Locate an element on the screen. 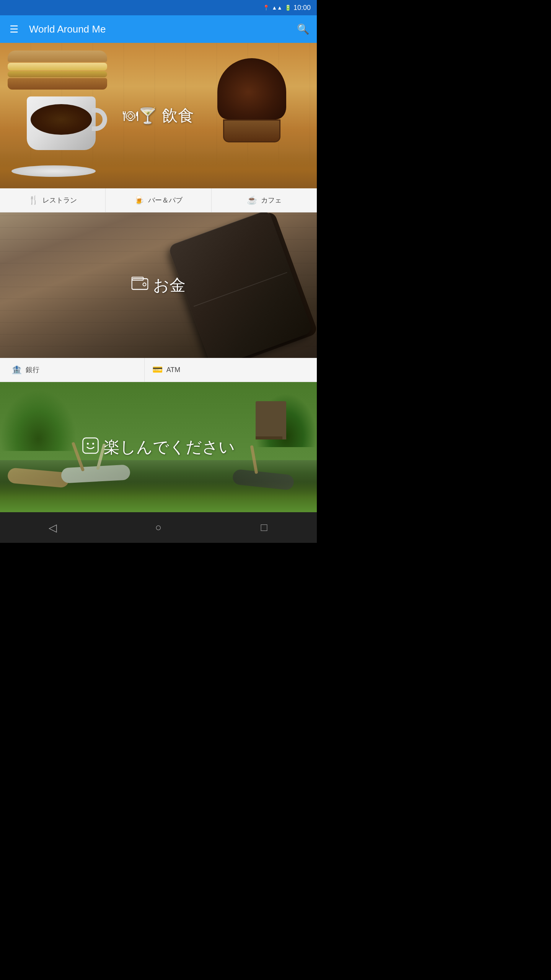  bread-bottom is located at coordinates (57, 84).